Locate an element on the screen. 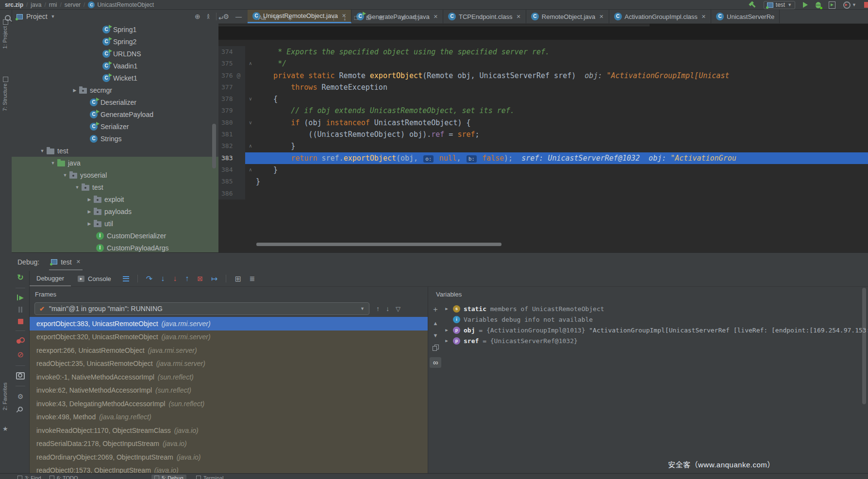 This screenshot has height=479, width=868. project-tree-scrollbar is located at coordinates (214, 146).